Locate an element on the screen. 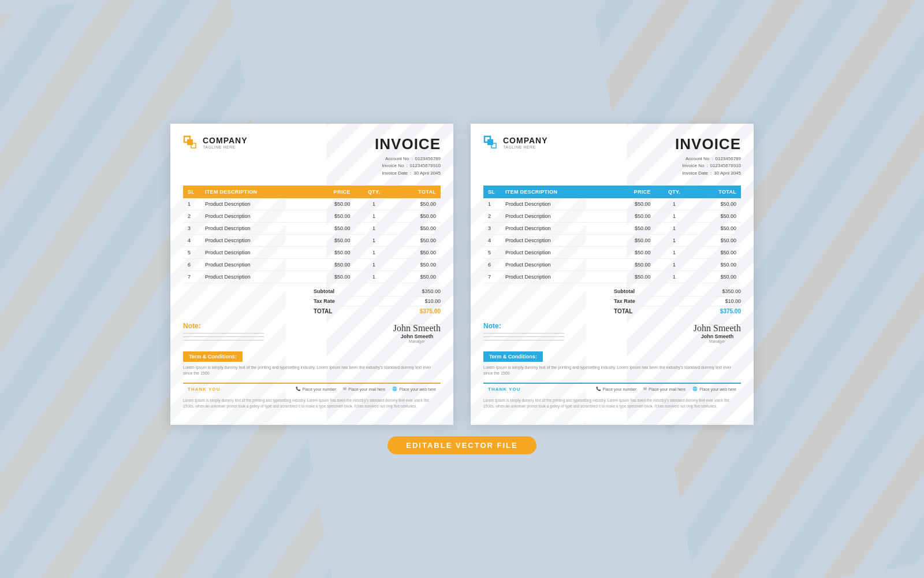 The image size is (924, 578). note-line-2-orange is located at coordinates (223, 336).